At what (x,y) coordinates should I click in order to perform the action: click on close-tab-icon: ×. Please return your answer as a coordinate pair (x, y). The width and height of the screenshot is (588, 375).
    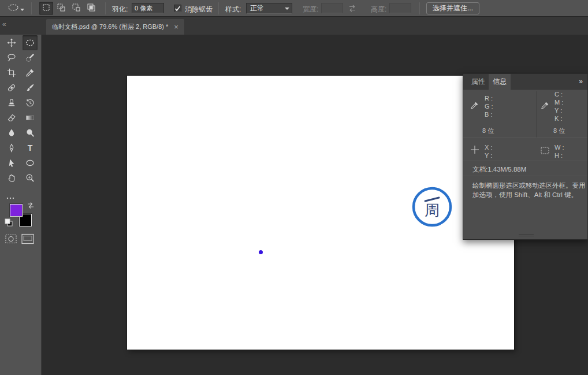
    Looking at the image, I should click on (176, 27).